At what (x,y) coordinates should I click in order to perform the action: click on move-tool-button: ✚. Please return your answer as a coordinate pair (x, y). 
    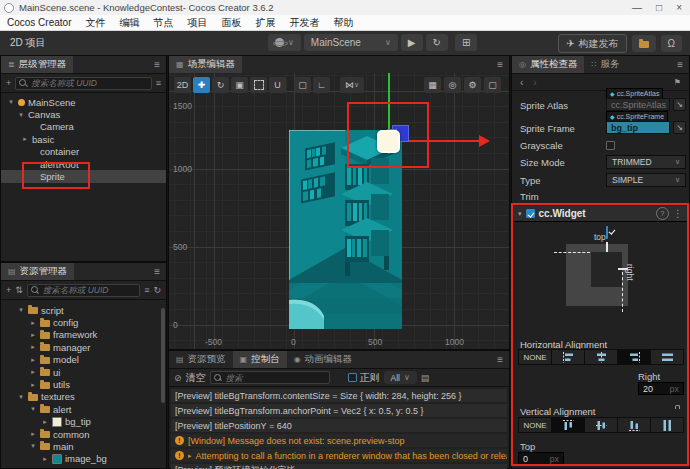
    Looking at the image, I should click on (202, 85).